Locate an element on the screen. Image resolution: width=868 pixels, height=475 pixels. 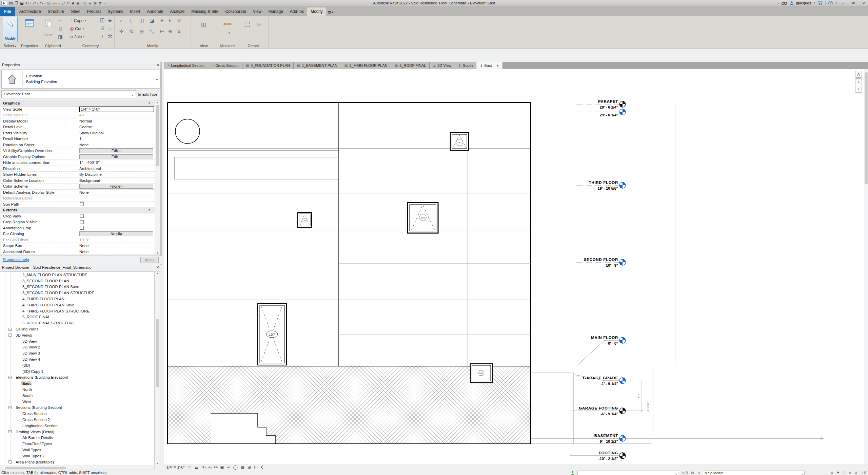
print-icon: ⊟ is located at coordinates (49, 3).